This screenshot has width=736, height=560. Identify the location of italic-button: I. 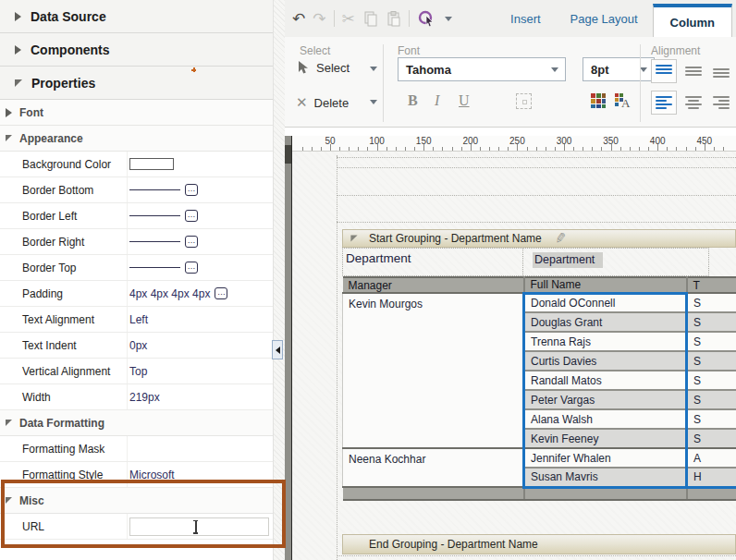
(436, 101).